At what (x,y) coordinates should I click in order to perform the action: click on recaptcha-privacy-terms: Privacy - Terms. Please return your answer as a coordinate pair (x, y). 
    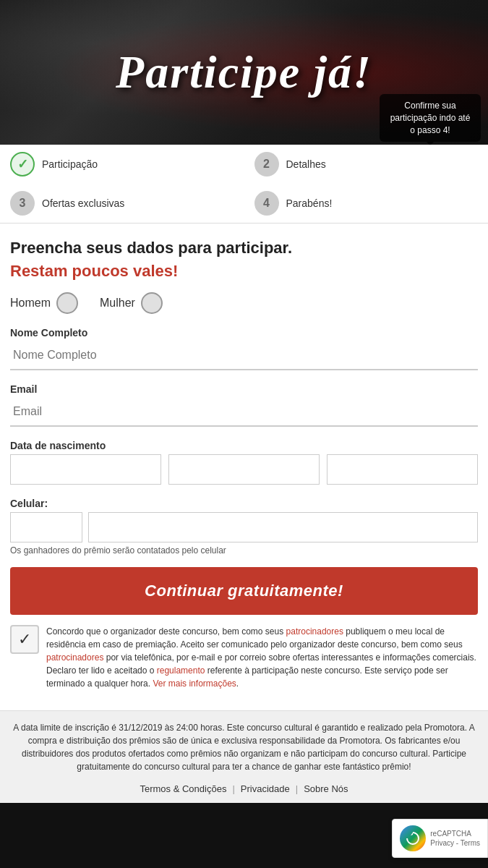
    Looking at the image, I should click on (455, 843).